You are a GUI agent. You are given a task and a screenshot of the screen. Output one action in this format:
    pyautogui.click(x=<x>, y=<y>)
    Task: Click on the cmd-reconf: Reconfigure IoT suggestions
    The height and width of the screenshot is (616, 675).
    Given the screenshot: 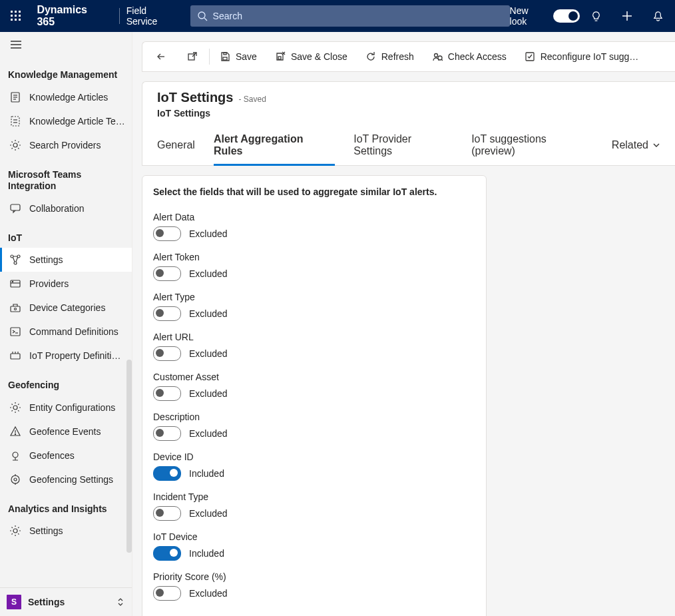 What is the action you would take?
    pyautogui.click(x=582, y=57)
    